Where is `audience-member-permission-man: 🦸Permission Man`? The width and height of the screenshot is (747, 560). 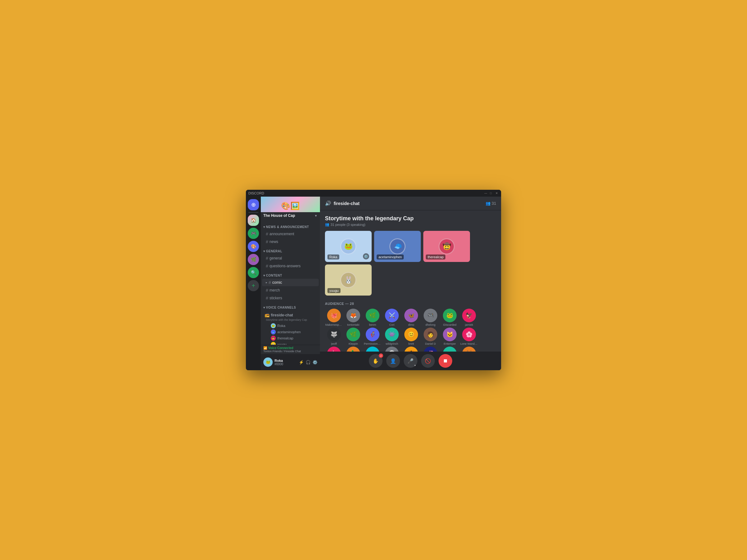 audience-member-permission-man: 🦸Permission Man is located at coordinates (373, 337).